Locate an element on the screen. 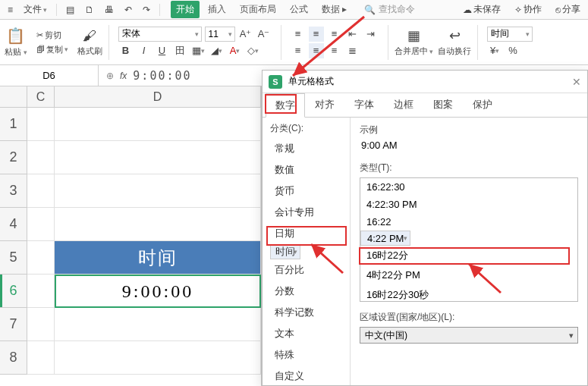 This screenshot has width=588, height=386. dialog-tab-border: 边框 is located at coordinates (404, 105).